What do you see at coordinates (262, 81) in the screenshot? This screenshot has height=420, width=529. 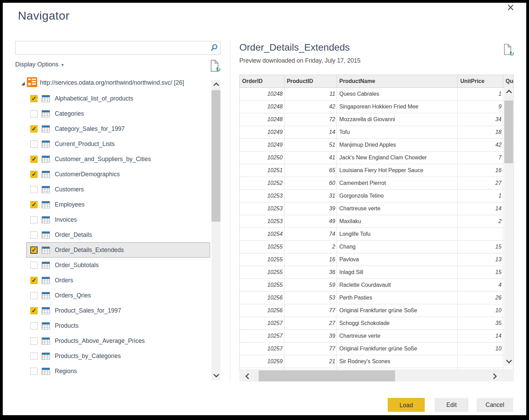 I see `column-header-orderid: OrderID` at bounding box center [262, 81].